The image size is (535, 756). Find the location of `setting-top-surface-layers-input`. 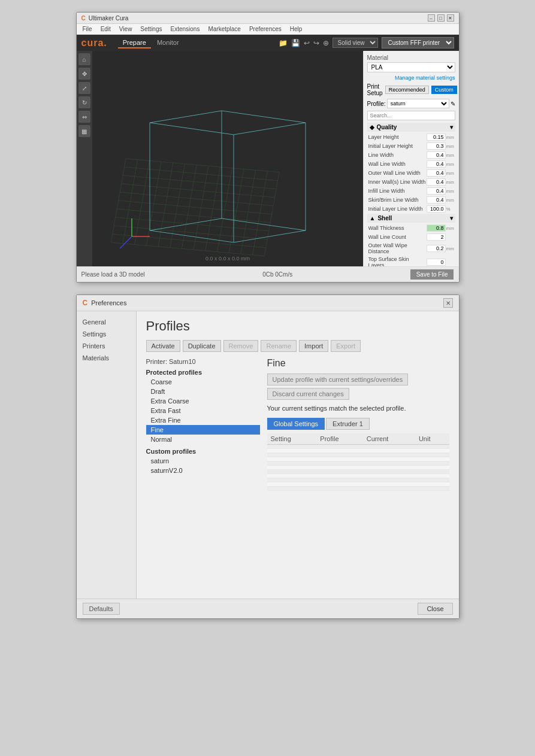

setting-top-surface-layers-input is located at coordinates (436, 262).